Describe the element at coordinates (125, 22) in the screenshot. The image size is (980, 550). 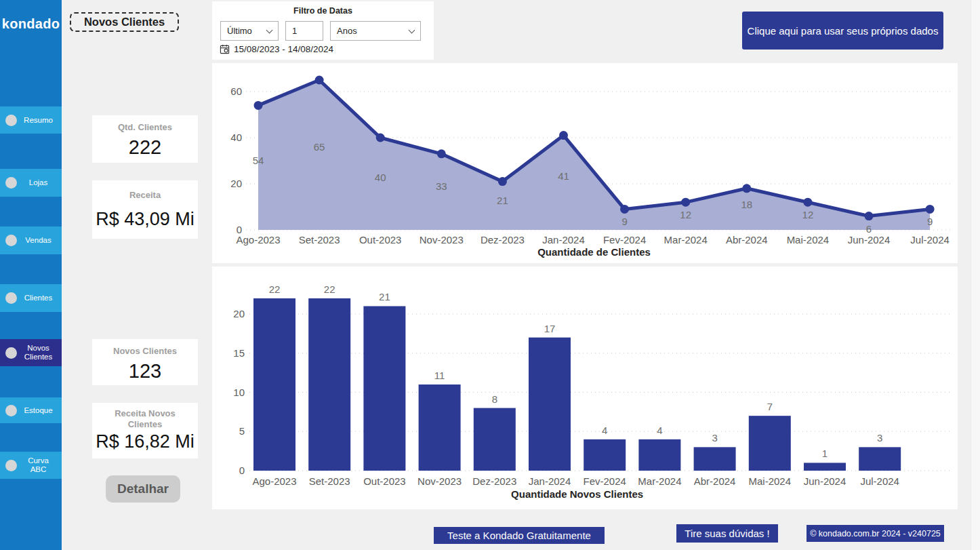
I see `page-title: Novos Clientes` at that location.